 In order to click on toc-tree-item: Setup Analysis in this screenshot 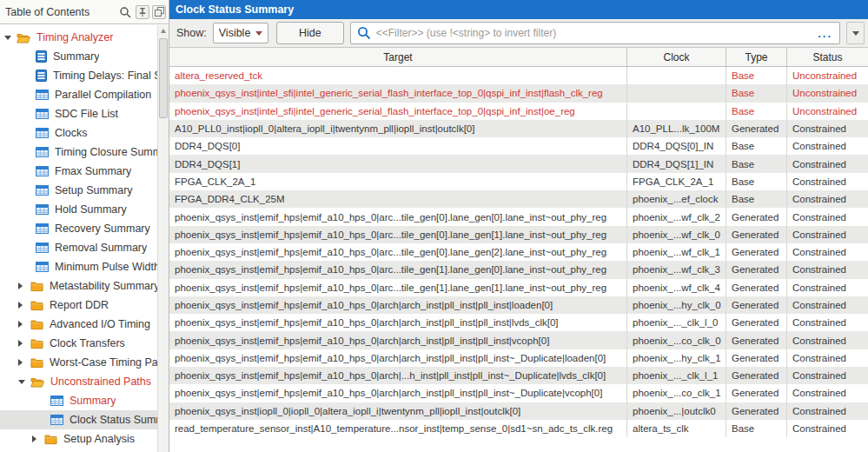, I will do `click(78, 439)`.